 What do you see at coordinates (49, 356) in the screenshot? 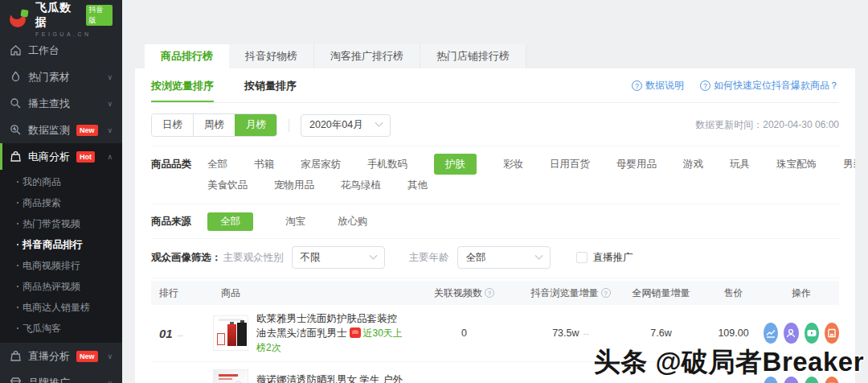
I see `sidebar-item-label: 直播分析` at bounding box center [49, 356].